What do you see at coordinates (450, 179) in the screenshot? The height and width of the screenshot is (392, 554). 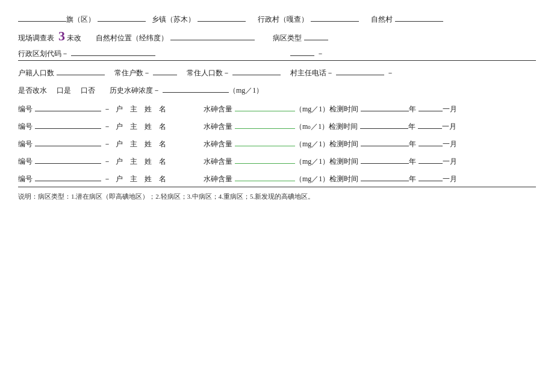 I see `month-label-5: 一月` at bounding box center [450, 179].